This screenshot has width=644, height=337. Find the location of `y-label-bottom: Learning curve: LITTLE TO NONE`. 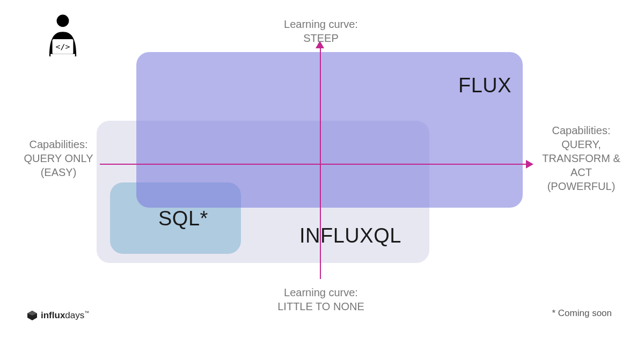

y-label-bottom: Learning curve: LITTLE TO NONE is located at coordinates (321, 299).